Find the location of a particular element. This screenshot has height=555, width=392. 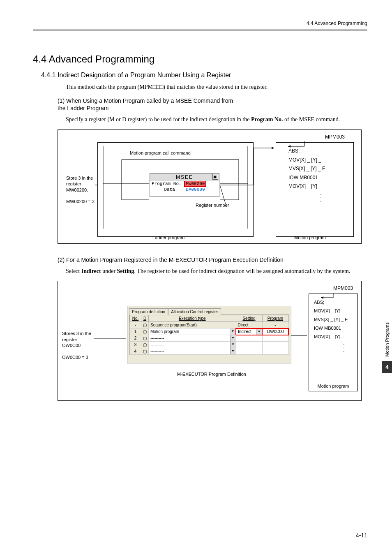

mpm003-label: MPM003 is located at coordinates (335, 137).